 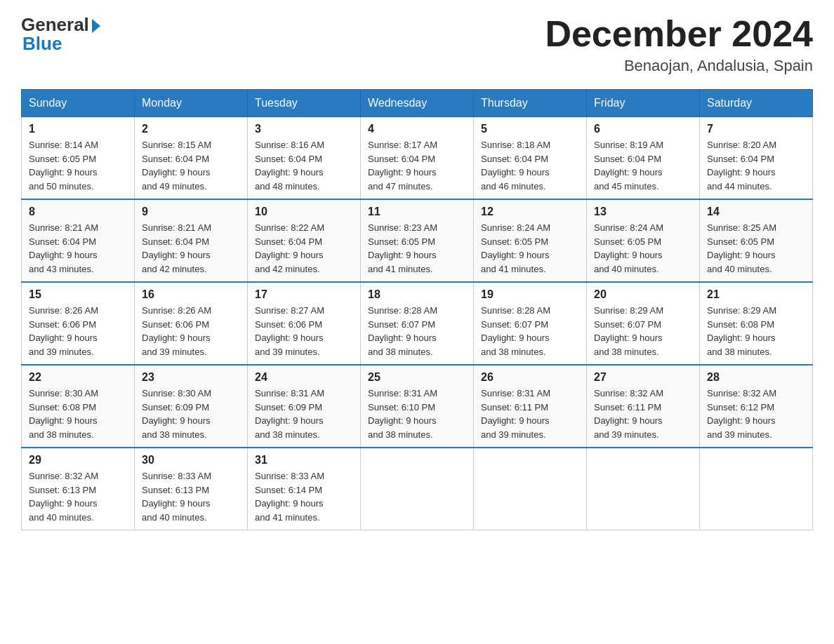 What do you see at coordinates (191, 248) in the screenshot?
I see `day-info: Sunrise: 8:21 AM Sunset: 6:04 PM Dayligh…` at bounding box center [191, 248].